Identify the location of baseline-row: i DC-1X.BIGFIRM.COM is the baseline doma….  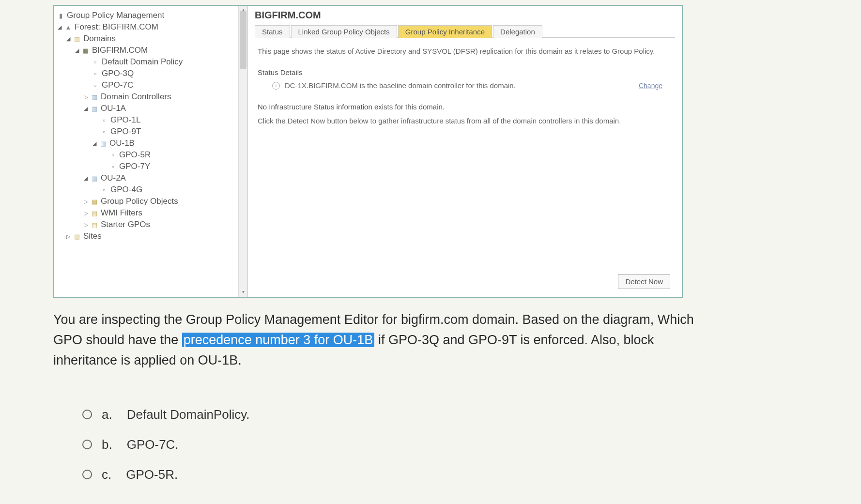
(465, 86).